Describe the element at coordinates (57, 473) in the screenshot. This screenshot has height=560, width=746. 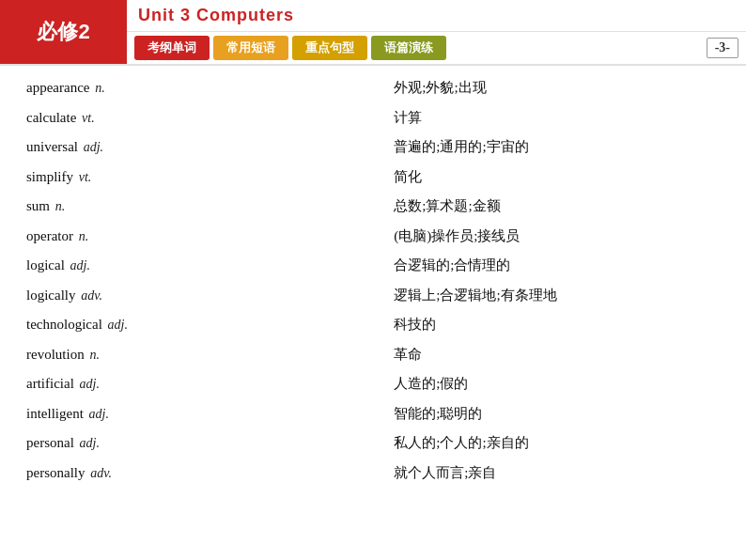
I see `word-english: personally` at that location.